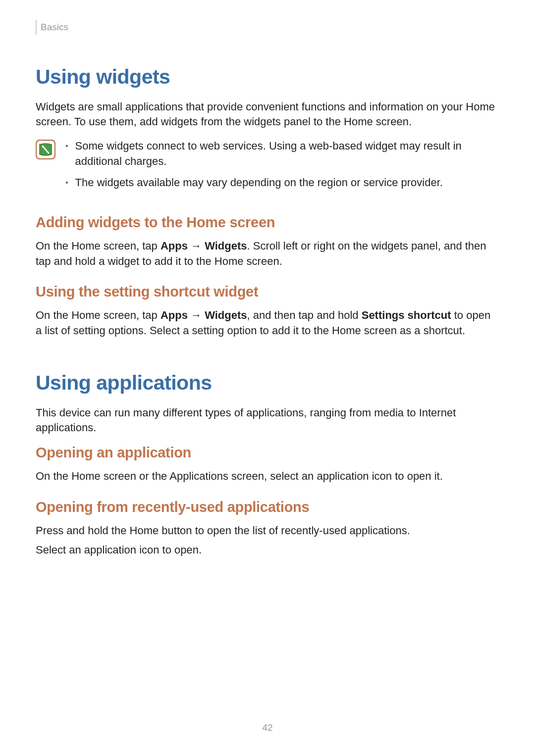 The width and height of the screenshot is (535, 756). What do you see at coordinates (268, 323) in the screenshot?
I see `body-paragraph: On the Home screen, tap Apps → Widgets, …` at bounding box center [268, 323].